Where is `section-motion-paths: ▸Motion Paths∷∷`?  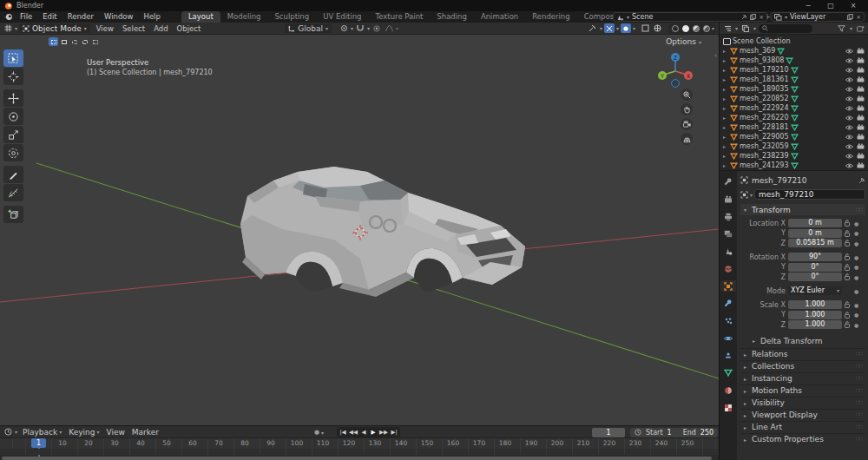
section-motion-paths: ▸Motion Paths∷∷ is located at coordinates (803, 391).